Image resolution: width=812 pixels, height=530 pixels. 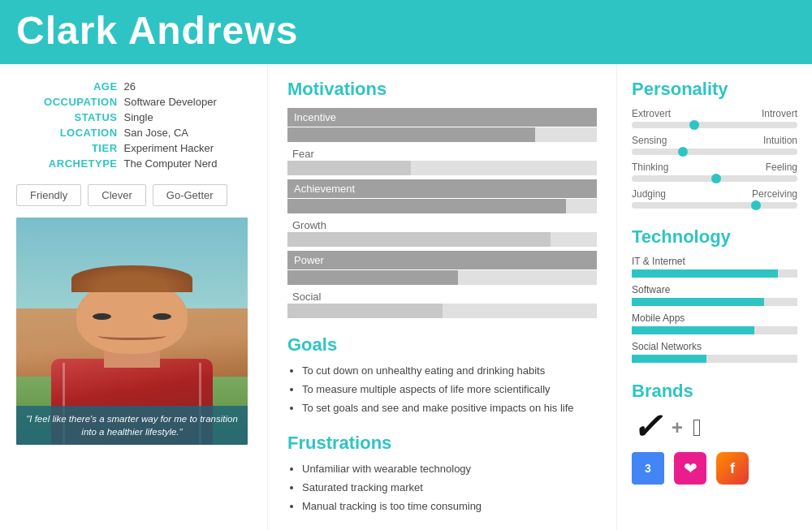 What do you see at coordinates (68, 117) in the screenshot?
I see `status-label: STATUS` at bounding box center [68, 117].